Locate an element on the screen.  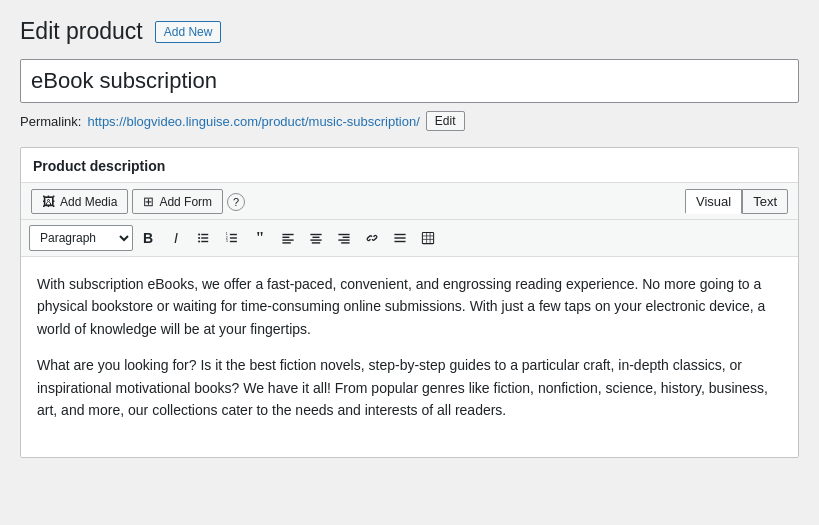
paragraph-1: With subscription eBooks, we offer a fas… is located at coordinates (410, 306).